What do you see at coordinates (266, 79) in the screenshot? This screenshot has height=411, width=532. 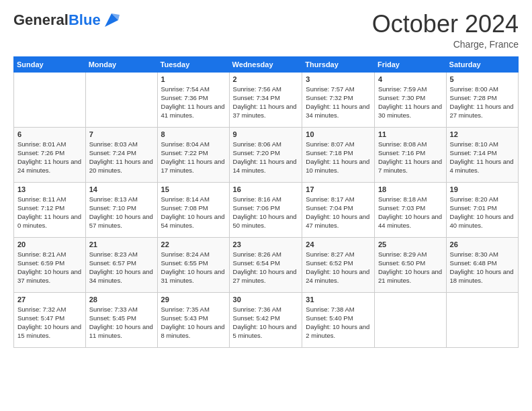 I see `cell-day-number: 2` at bounding box center [266, 79].